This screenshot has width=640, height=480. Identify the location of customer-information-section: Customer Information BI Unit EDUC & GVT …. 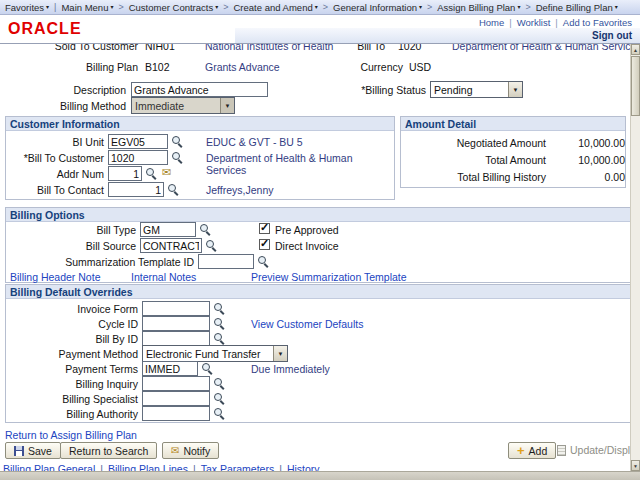
(200, 158).